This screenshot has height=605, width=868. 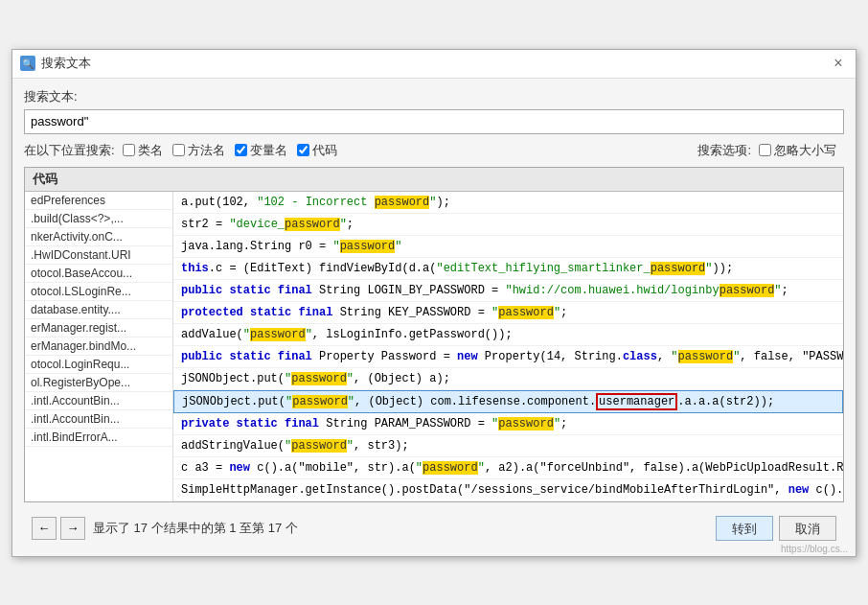 What do you see at coordinates (58, 528) in the screenshot?
I see `nav-buttons: ← →` at bounding box center [58, 528].